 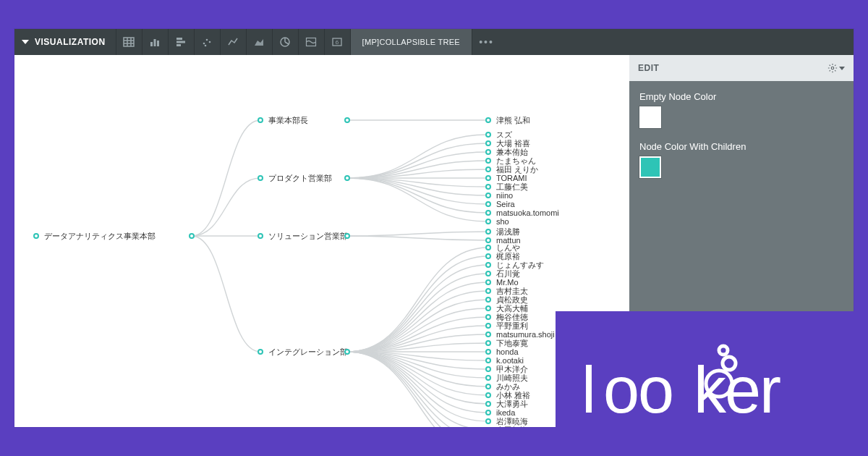 I want to click on tree-node-label: sho, so click(x=501, y=221).